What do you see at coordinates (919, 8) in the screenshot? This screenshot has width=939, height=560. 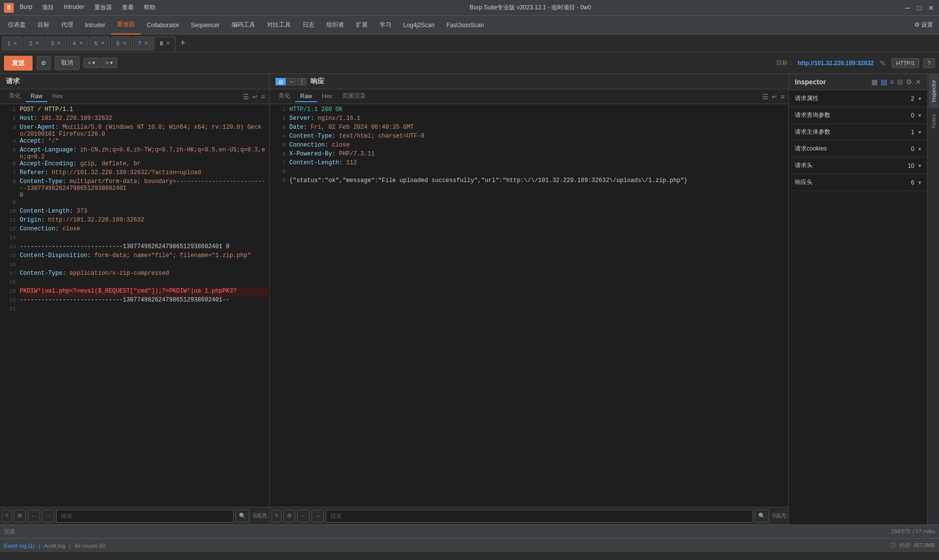 I see `maximize-button: □` at bounding box center [919, 8].